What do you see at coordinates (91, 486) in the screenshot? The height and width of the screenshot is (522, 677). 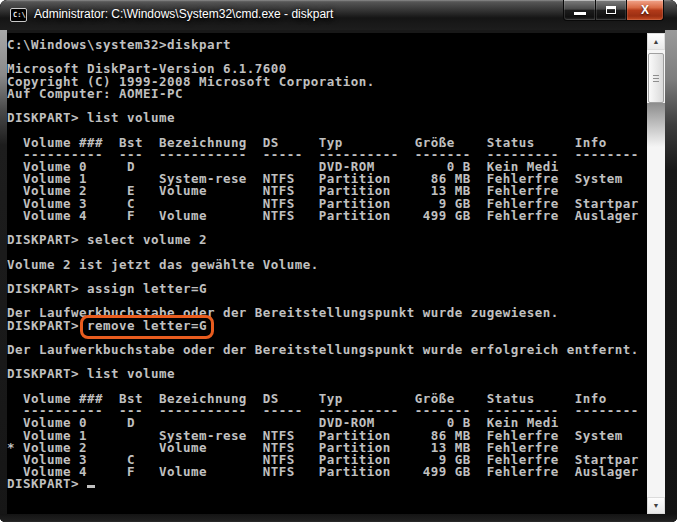 I see `text-cursor` at bounding box center [91, 486].